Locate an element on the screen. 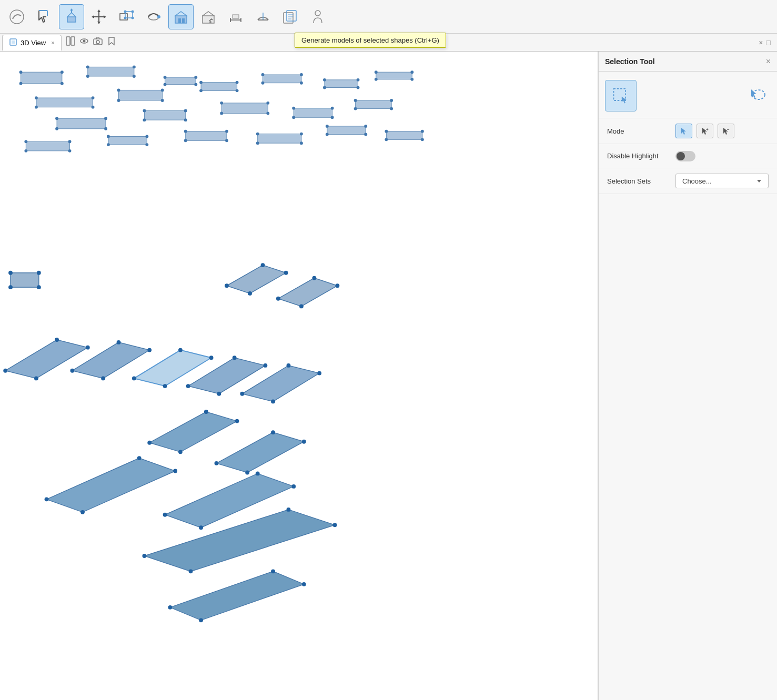  person-button is located at coordinates (318, 17).